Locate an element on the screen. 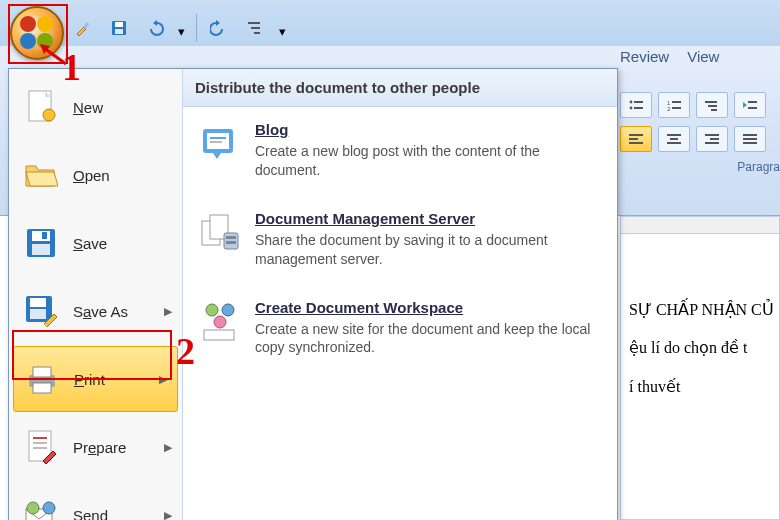  submenu-item-title: Blog is located at coordinates (429, 130).